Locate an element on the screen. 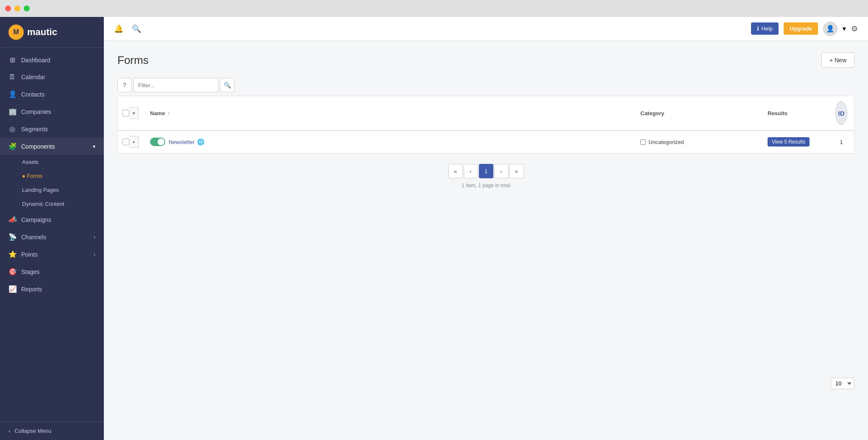 The height and width of the screenshot is (440, 868). sidebar-subitem-dynamic-content: Dynamic Content is located at coordinates (52, 204).